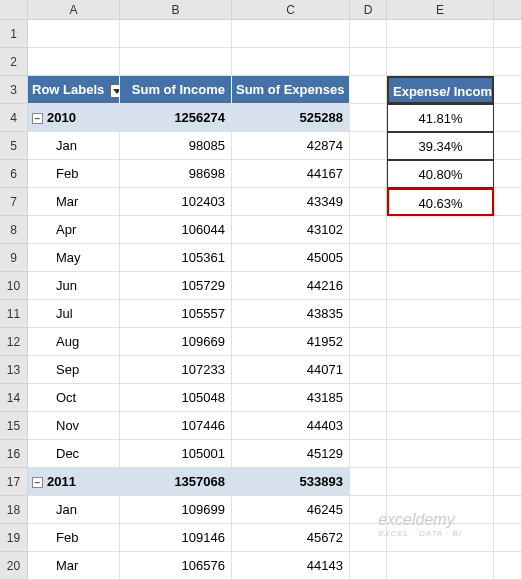  I want to click on corner-cell, so click(14, 10).